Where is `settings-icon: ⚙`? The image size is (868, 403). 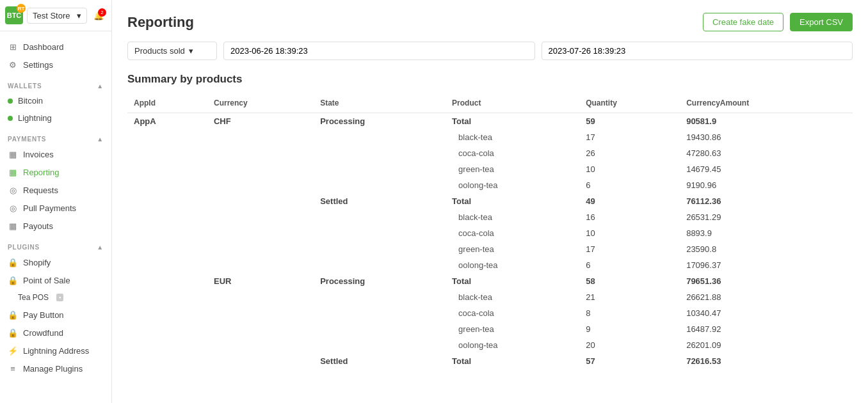
settings-icon: ⚙ is located at coordinates (13, 65).